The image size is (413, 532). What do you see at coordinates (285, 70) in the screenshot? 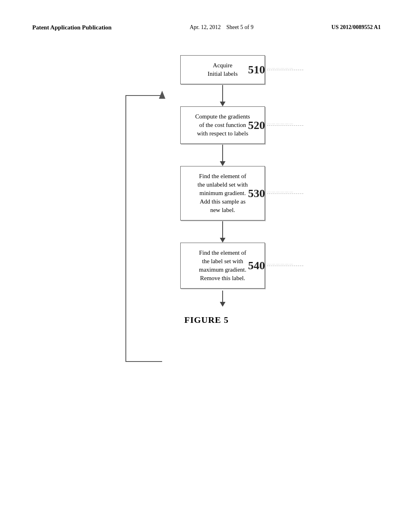
I see `annotation-510: ---- ---- ---- ---- ---- ----` at bounding box center [285, 70].